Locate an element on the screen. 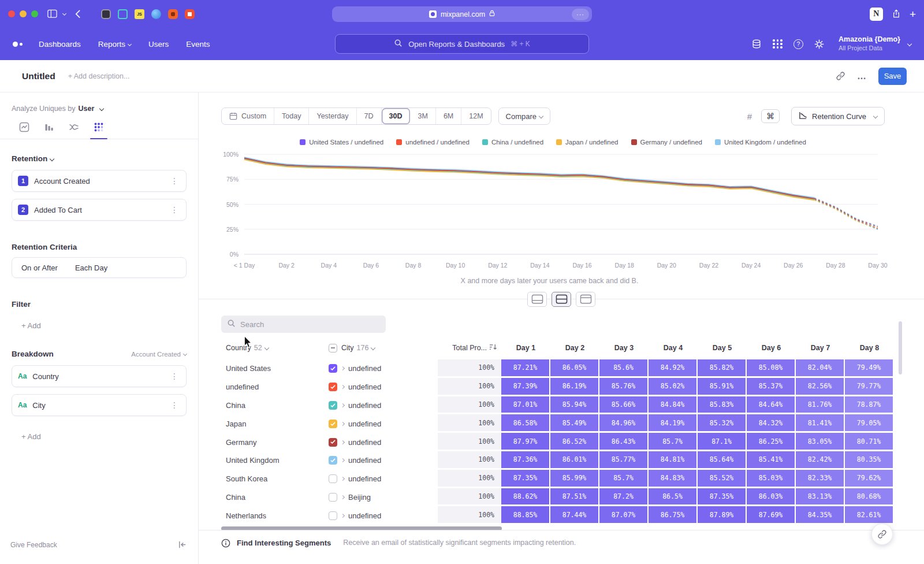 The image size is (924, 564). tab-flows is located at coordinates (74, 131).